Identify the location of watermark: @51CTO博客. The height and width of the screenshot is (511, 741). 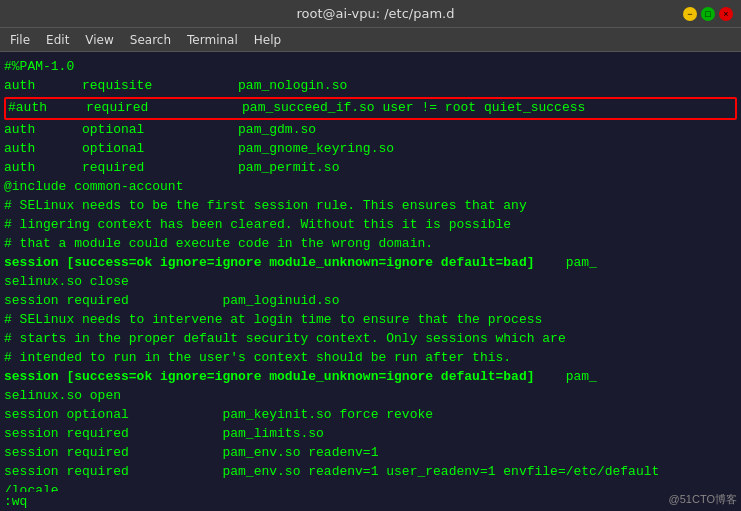
(703, 500).